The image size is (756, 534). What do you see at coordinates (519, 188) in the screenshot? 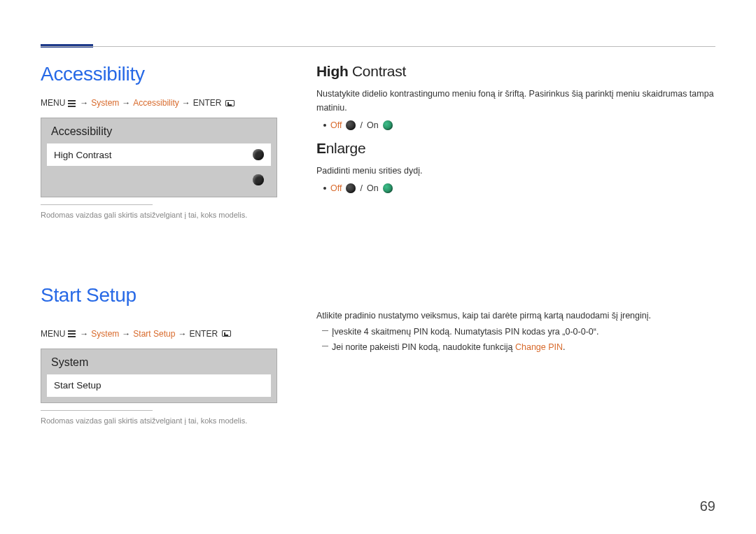
I see `enlarge-options: Off / On` at bounding box center [519, 188].